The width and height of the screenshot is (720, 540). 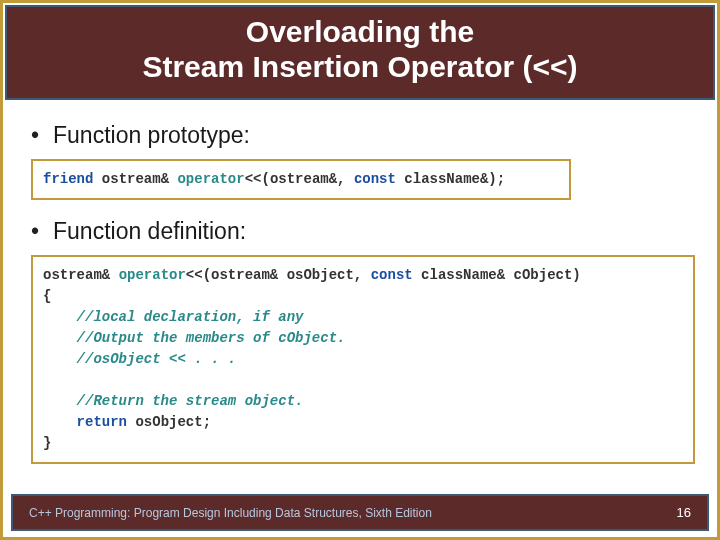 I want to click on bullet-definition: Function definition:, so click(x=360, y=232).